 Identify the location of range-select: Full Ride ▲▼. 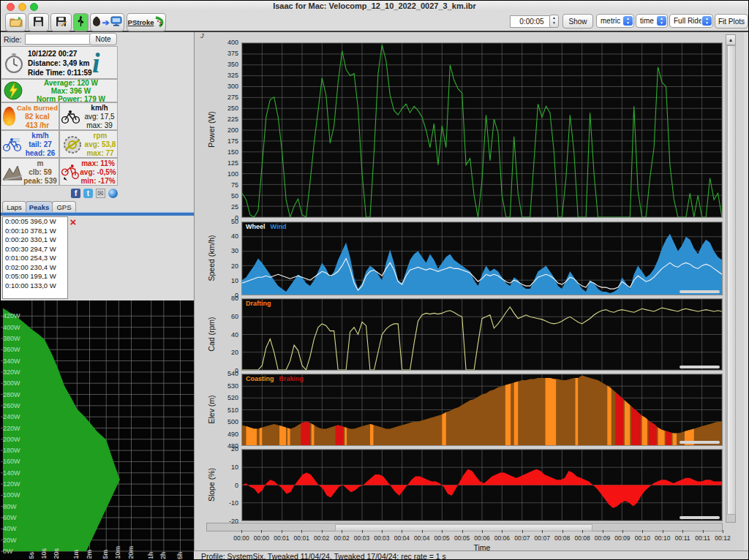
(691, 20).